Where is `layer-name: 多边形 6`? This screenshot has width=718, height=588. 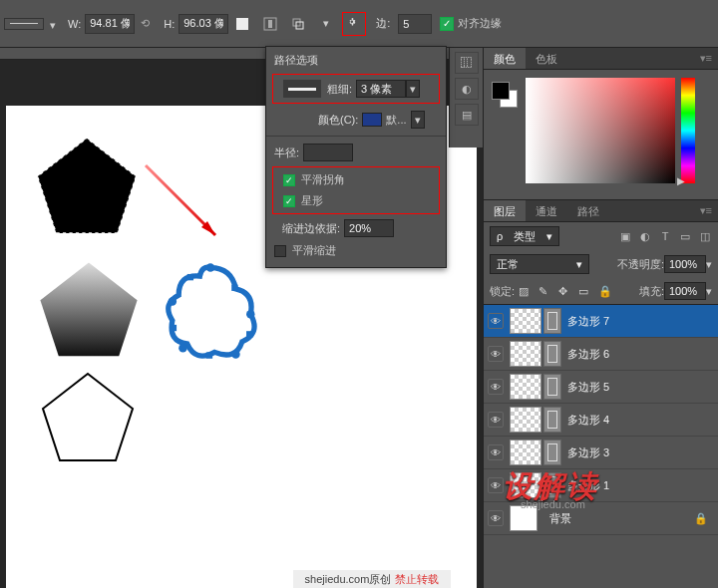
layer-name: 多边形 6 is located at coordinates (588, 355).